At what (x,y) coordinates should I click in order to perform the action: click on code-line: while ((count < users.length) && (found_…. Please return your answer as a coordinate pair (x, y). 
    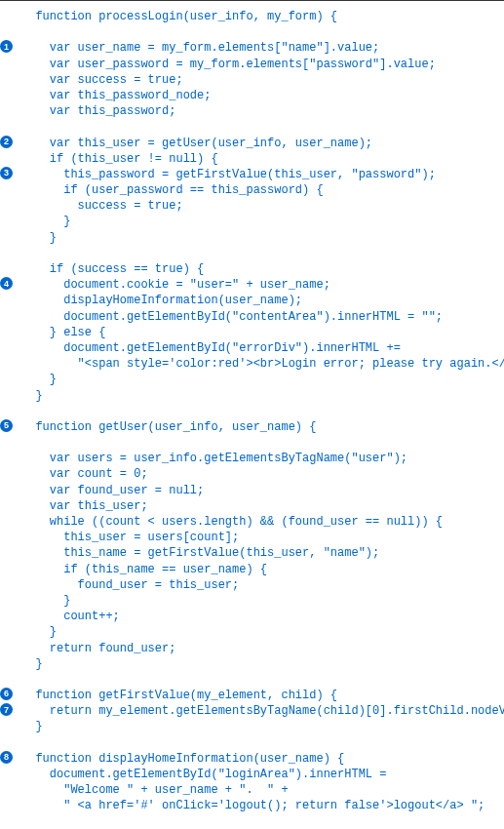
    Looking at the image, I should click on (252, 522).